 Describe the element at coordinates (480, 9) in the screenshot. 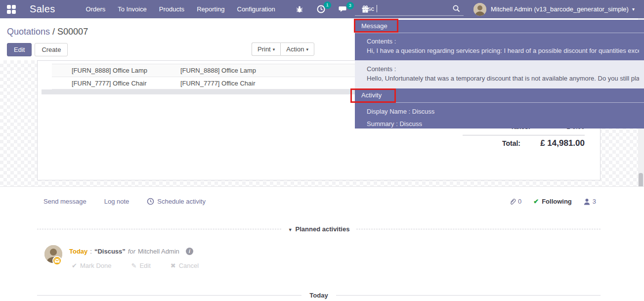

I see `user-avatar` at that location.